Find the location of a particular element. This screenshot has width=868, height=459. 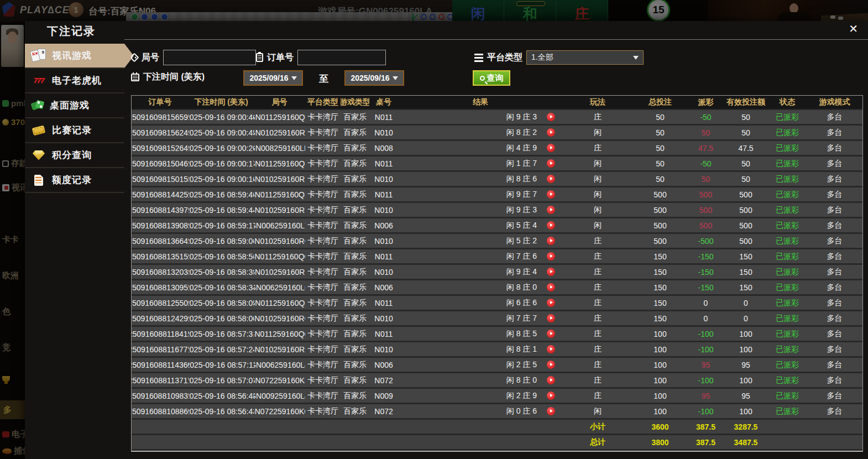

sidebar-item-video-games: 9 K♥ 视讯游戏 is located at coordinates (75, 56).